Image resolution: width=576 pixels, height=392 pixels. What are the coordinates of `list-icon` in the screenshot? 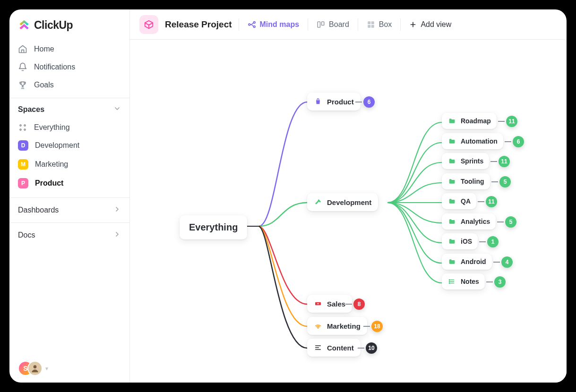 It's located at (452, 281).